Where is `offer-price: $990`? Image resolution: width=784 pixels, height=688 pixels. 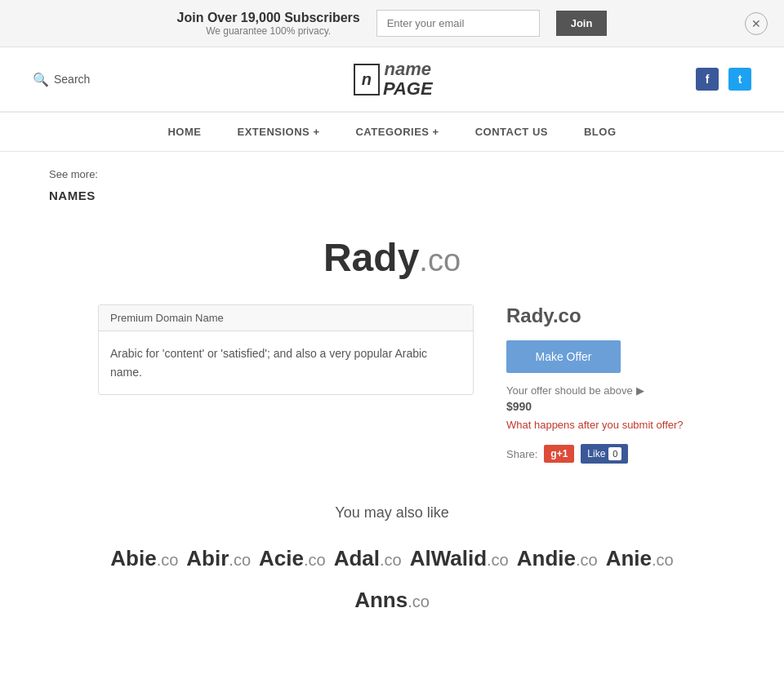 offer-price: $990 is located at coordinates (596, 406).